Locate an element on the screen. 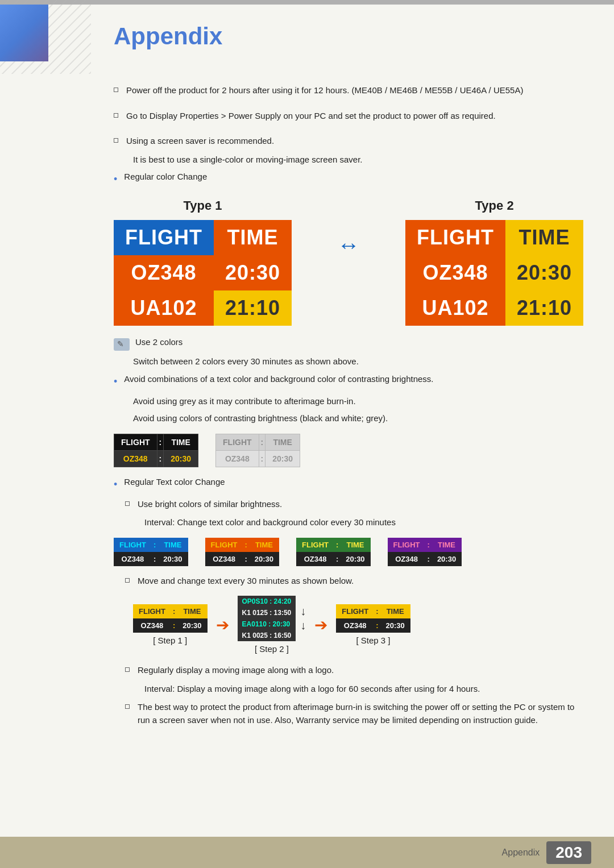  step2-row2: K1 0125 : 13:50 is located at coordinates (267, 613).